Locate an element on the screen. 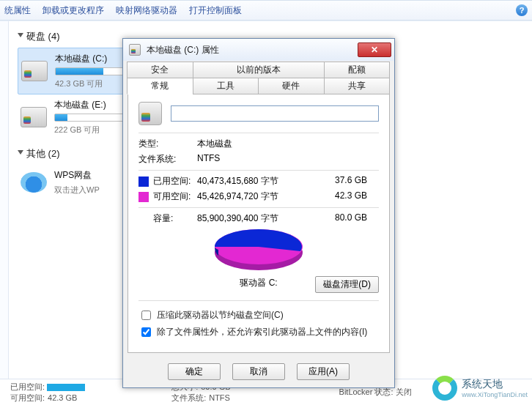  toolbar-map-network-drive: 映射网络驱动器 is located at coordinates (147, 10).